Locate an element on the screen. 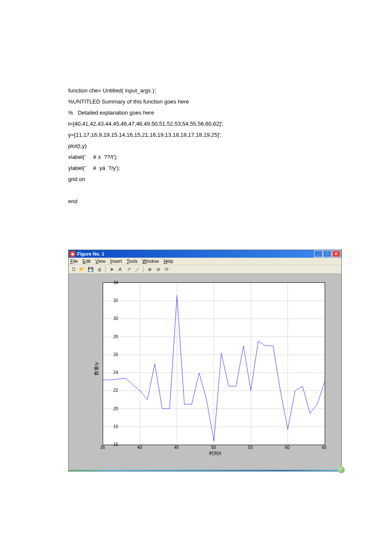  code-text: xlabel(' ê ± ??/t'); is located at coordinates (93, 157).